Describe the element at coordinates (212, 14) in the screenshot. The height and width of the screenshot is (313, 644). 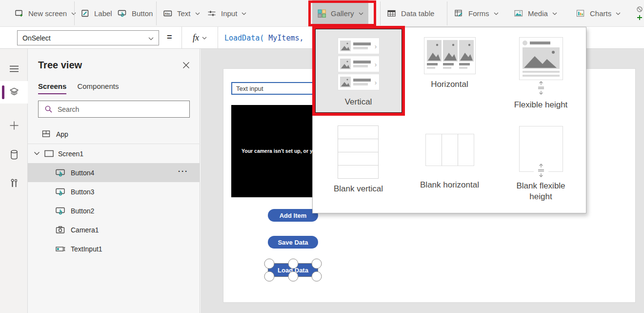
I see `input-sliders-icon` at that location.